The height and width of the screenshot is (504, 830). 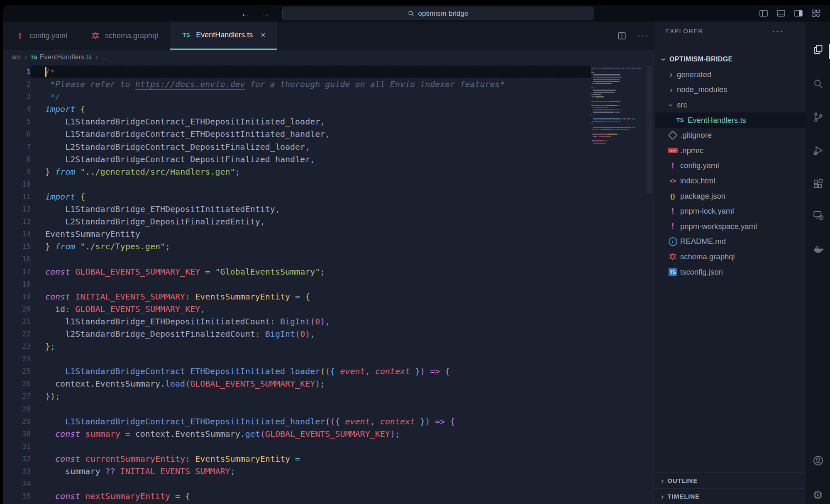 I want to click on customize-layout-icon, so click(x=816, y=13).